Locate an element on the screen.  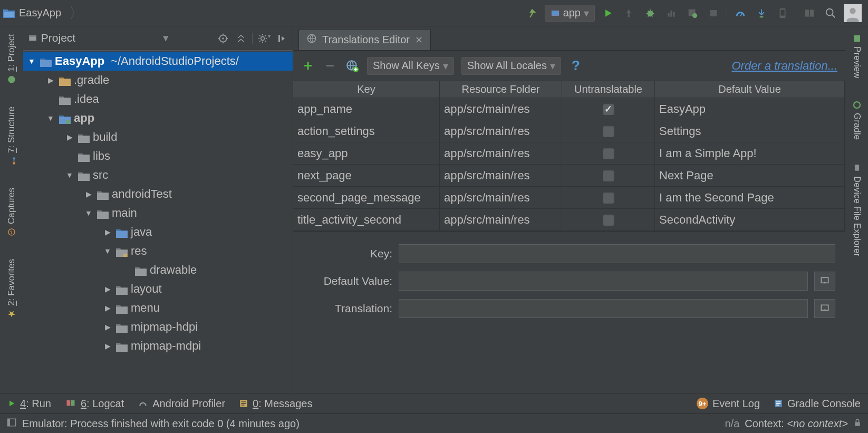
make-project-icon is located at coordinates (532, 13).